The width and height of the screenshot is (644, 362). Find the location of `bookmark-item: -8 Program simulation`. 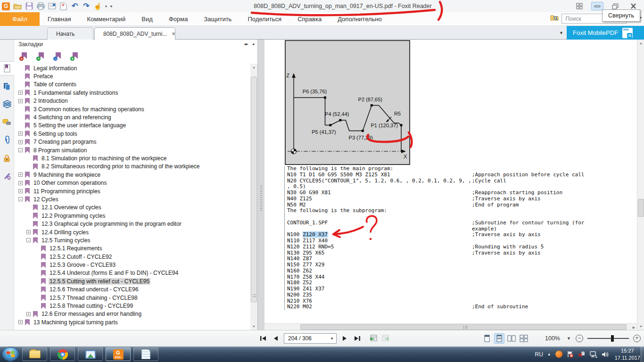

bookmark-item: -8 Program simulation is located at coordinates (132, 150).